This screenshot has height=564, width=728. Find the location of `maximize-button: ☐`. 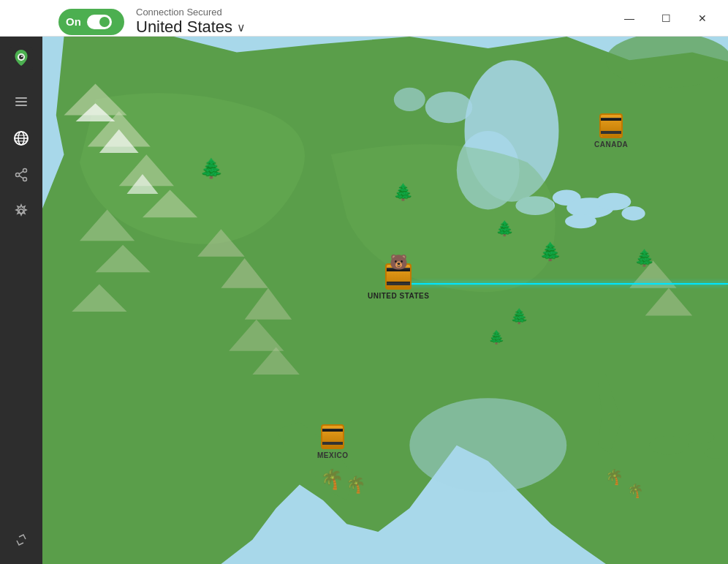

maximize-button: ☐ is located at coordinates (666, 18).